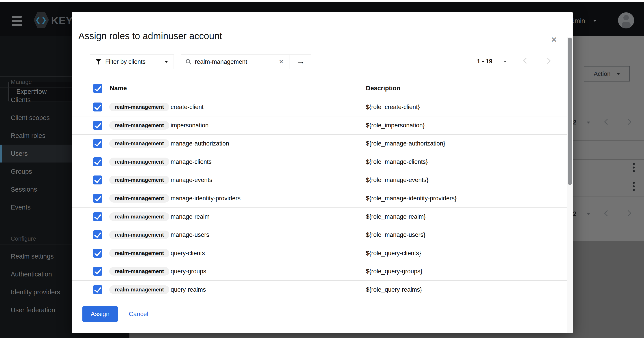  Describe the element at coordinates (570, 185) in the screenshot. I see `modal-scrollbar-track` at that location.